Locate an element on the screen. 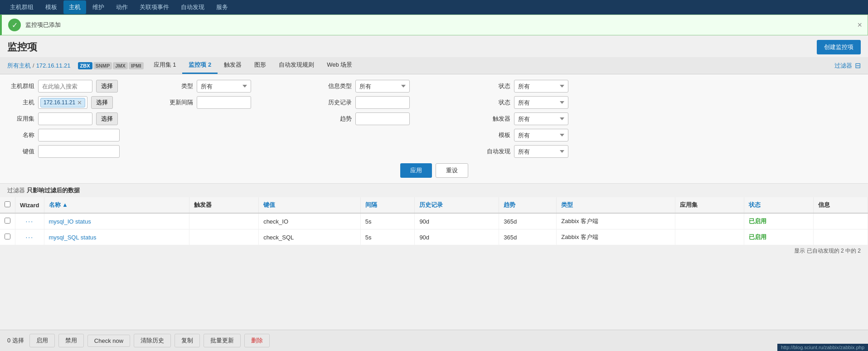 This screenshot has width=868, height=351. th-name: 名称 ▲ is located at coordinates (117, 205).